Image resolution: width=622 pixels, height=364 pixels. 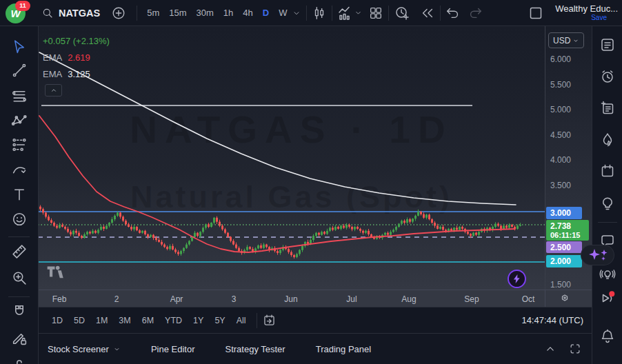 I want to click on replay-icon, so click(x=428, y=13).